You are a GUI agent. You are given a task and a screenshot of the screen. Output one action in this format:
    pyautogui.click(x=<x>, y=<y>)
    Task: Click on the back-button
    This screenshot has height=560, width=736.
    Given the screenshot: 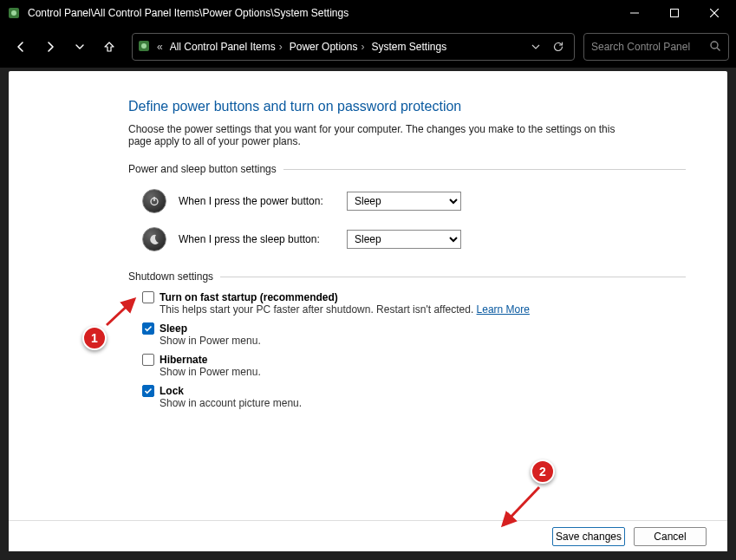 What is the action you would take?
    pyautogui.click(x=21, y=47)
    